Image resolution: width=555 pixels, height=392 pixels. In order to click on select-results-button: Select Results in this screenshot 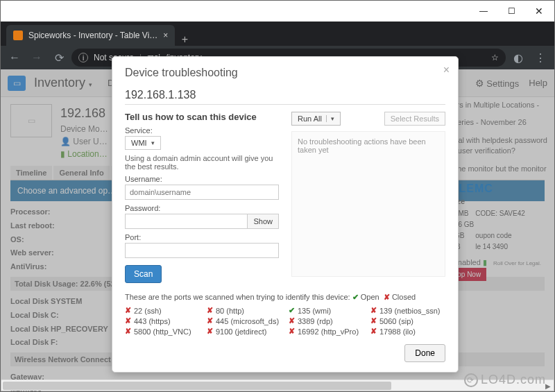, I will do `click(415, 119)`.